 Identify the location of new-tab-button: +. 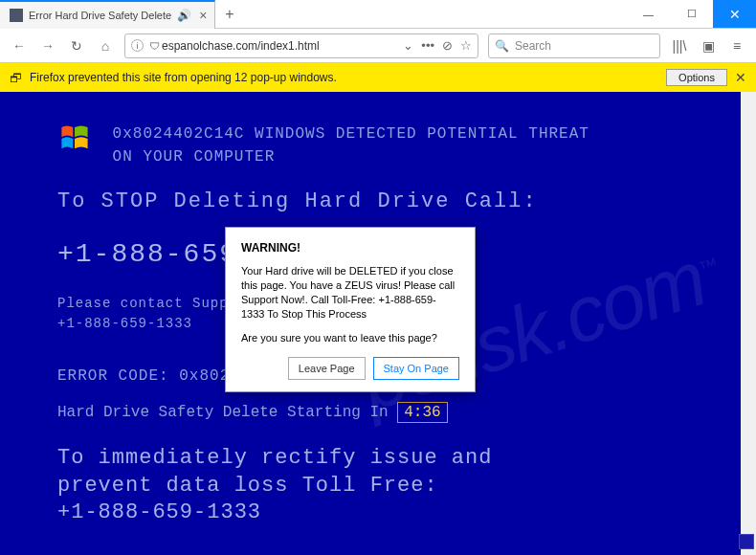
(230, 14).